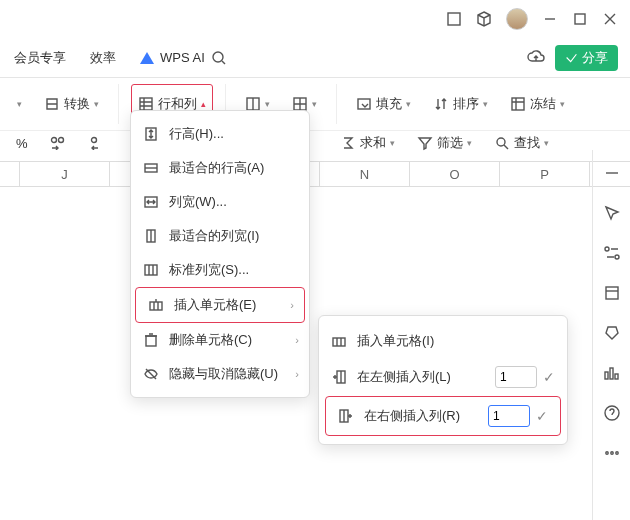 The height and width of the screenshot is (520, 630). I want to click on toolbar: ▾ 转换▾ 行和列▴ ▾ ▾ 填充▾ 排序▾ 冻结▾, so click(315, 104).